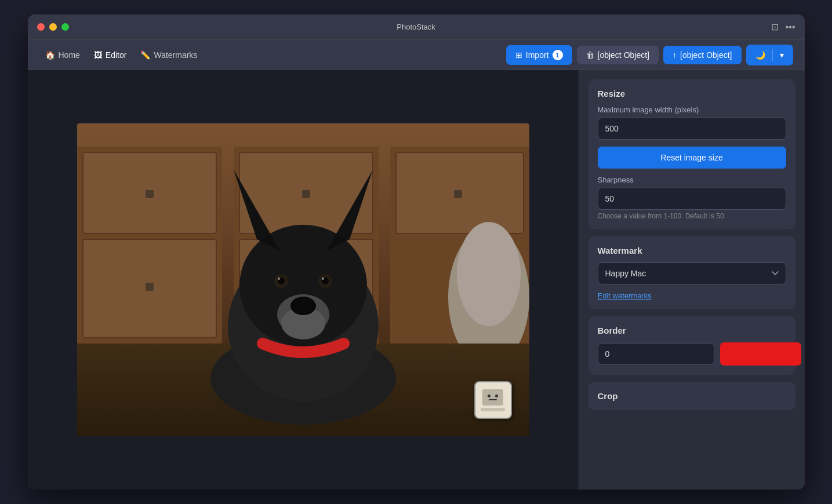 Image resolution: width=832 pixels, height=504 pixels. I want to click on max-width-field: Maximum image width (pixels), so click(692, 123).